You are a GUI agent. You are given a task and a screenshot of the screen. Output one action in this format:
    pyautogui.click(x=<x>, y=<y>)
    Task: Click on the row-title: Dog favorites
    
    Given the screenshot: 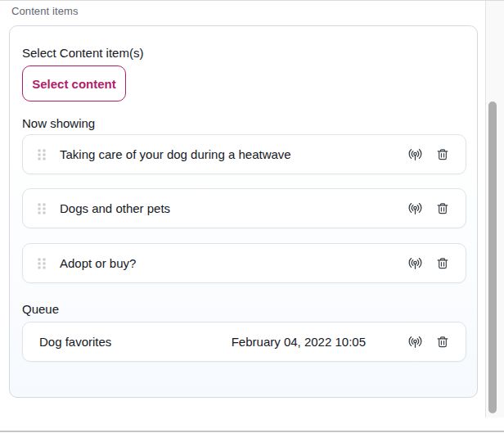 What is the action you would take?
    pyautogui.click(x=75, y=342)
    